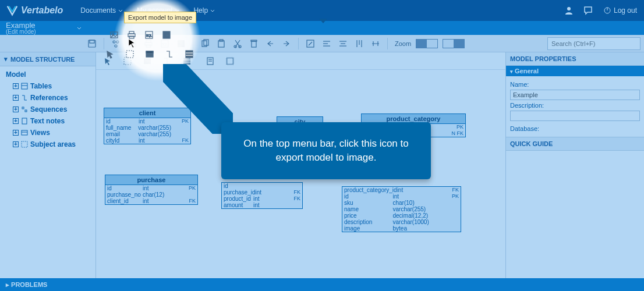 This screenshot has height=291, width=644. What do you see at coordinates (343, 44) in the screenshot?
I see `align-center-button` at bounding box center [343, 44].